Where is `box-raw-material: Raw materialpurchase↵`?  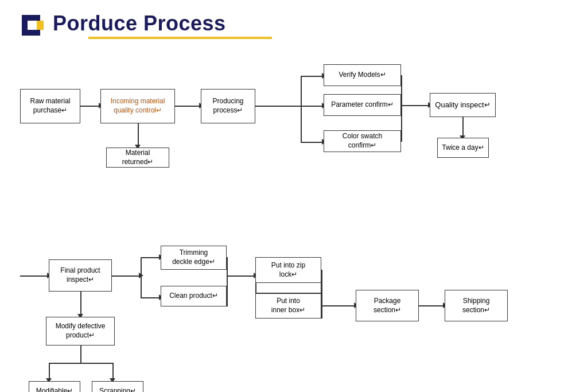 box-raw-material: Raw materialpurchase↵ is located at coordinates (50, 106).